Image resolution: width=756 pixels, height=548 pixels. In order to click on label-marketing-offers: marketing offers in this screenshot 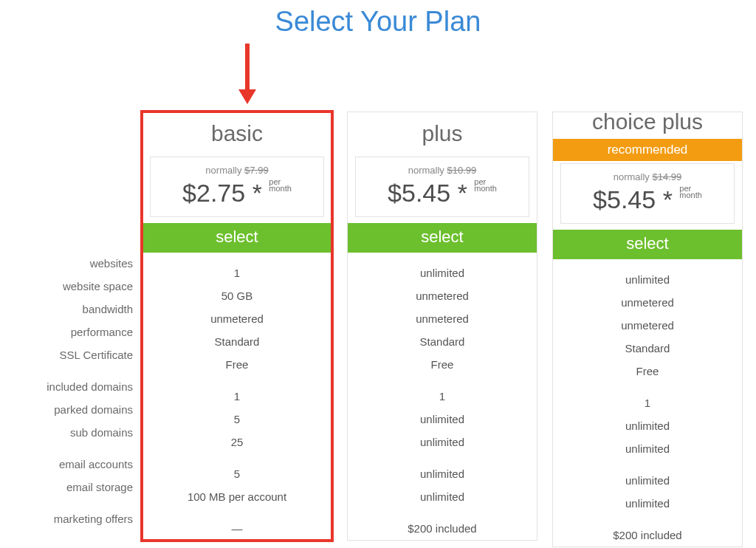, I will do `click(71, 518)`.